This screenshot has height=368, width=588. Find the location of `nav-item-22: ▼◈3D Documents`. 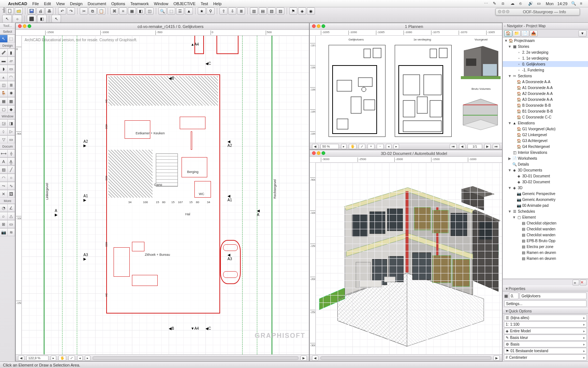

nav-item-22: ▼◈3D Documents is located at coordinates (545, 170).